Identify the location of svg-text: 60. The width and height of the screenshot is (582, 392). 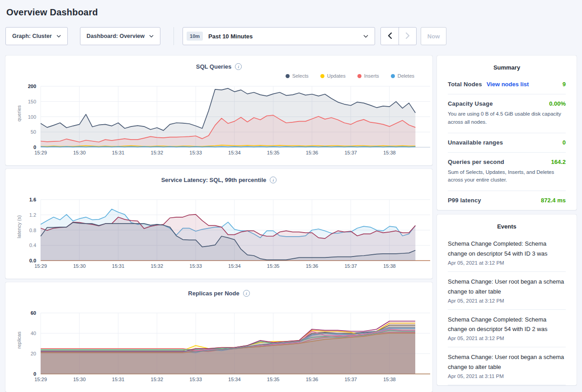
(33, 313).